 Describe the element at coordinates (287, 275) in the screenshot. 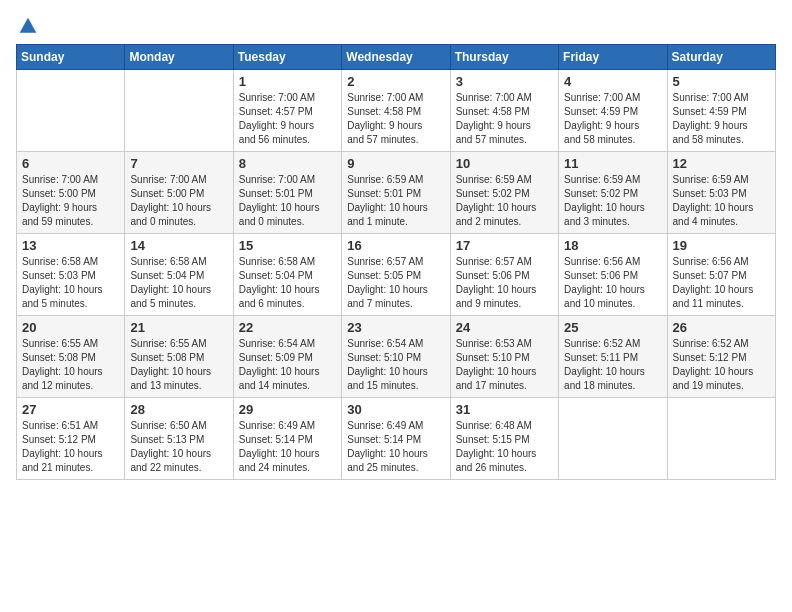

I see `calendar-cell: 15Sunrise: 6:58 AM Sunset: 5:04 PM Dayli…` at that location.